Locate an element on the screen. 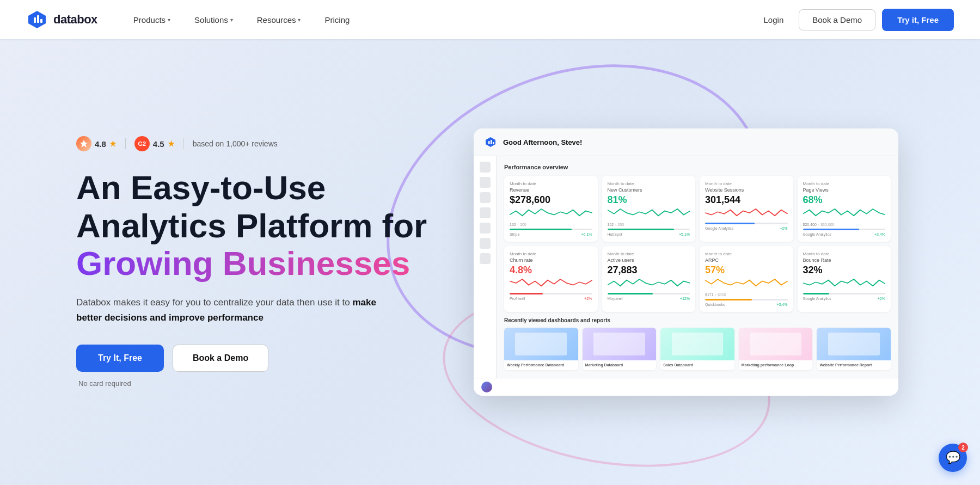 The width and height of the screenshot is (980, 485). thumb-card: Marketing Databoard is located at coordinates (620, 348).